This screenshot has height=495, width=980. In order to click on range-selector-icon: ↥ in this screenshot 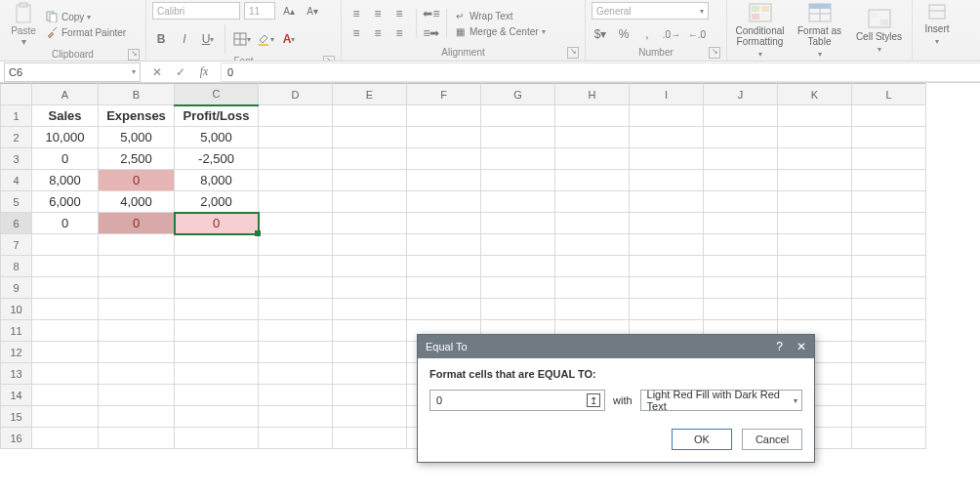, I will do `click(593, 400)`.